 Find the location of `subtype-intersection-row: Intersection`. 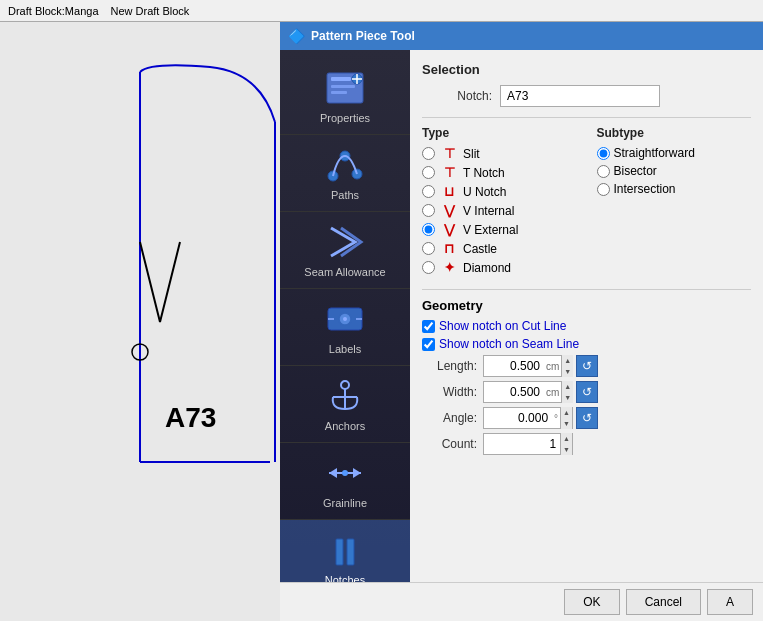

subtype-intersection-row: Intersection is located at coordinates (674, 189).